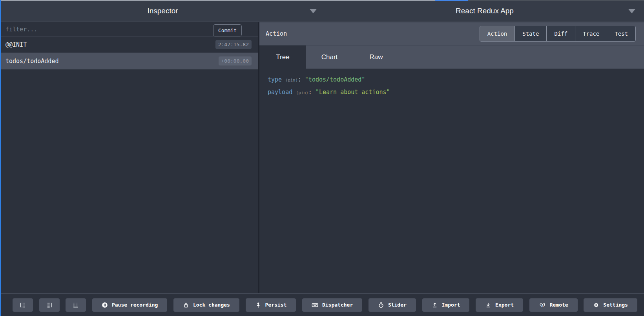 Image resolution: width=644 pixels, height=316 pixels. Describe the element at coordinates (542, 305) in the screenshot. I see `remote-icon: A` at that location.